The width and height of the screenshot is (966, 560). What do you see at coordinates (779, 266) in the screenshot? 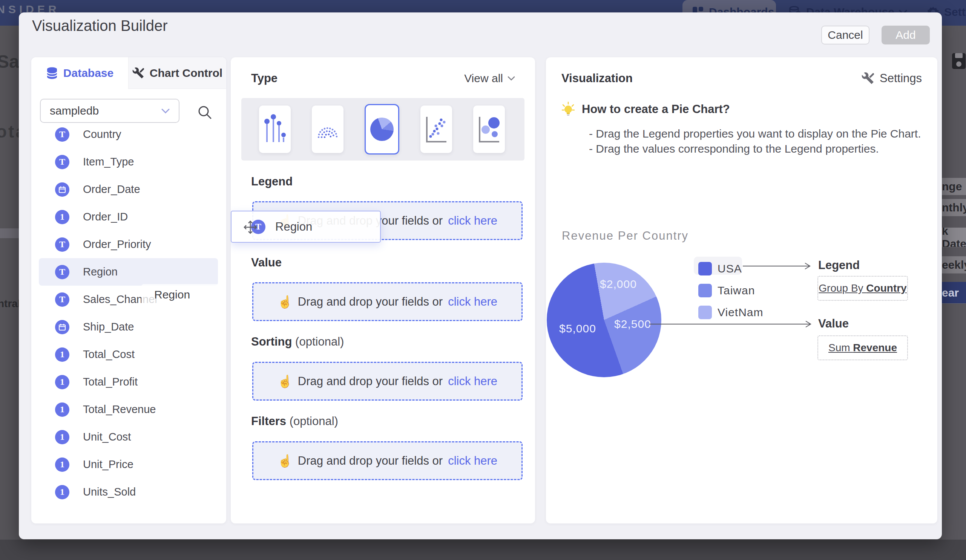
I see `legend-annotation-arrow` at bounding box center [779, 266].